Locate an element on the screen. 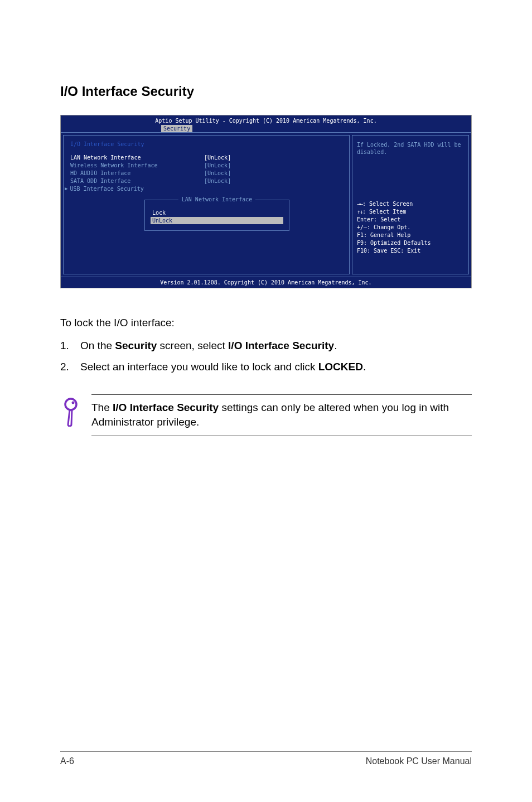 The height and width of the screenshot is (802, 532). bios-header: Aptio Setup Utility - Copyright (C) 2010… is located at coordinates (266, 120).